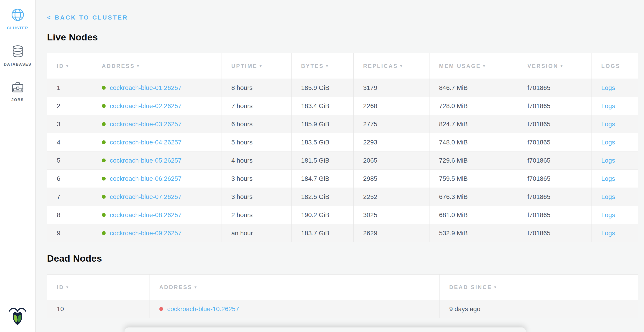 The height and width of the screenshot is (332, 644). I want to click on cell-address: cockroach-blue-09:26257, so click(157, 233).